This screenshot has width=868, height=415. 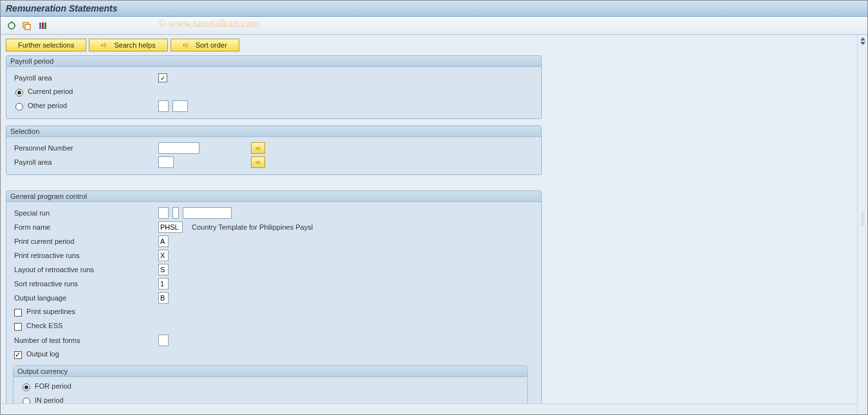 I want to click on label-print-current: Print current period, so click(x=84, y=241).